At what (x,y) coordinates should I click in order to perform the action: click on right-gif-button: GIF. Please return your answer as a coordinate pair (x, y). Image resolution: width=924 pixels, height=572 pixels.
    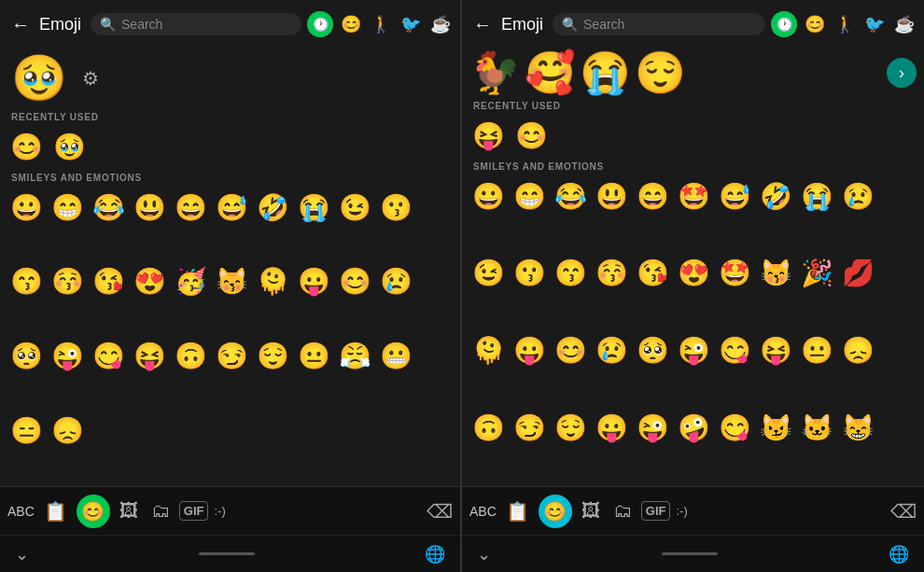
    Looking at the image, I should click on (656, 511).